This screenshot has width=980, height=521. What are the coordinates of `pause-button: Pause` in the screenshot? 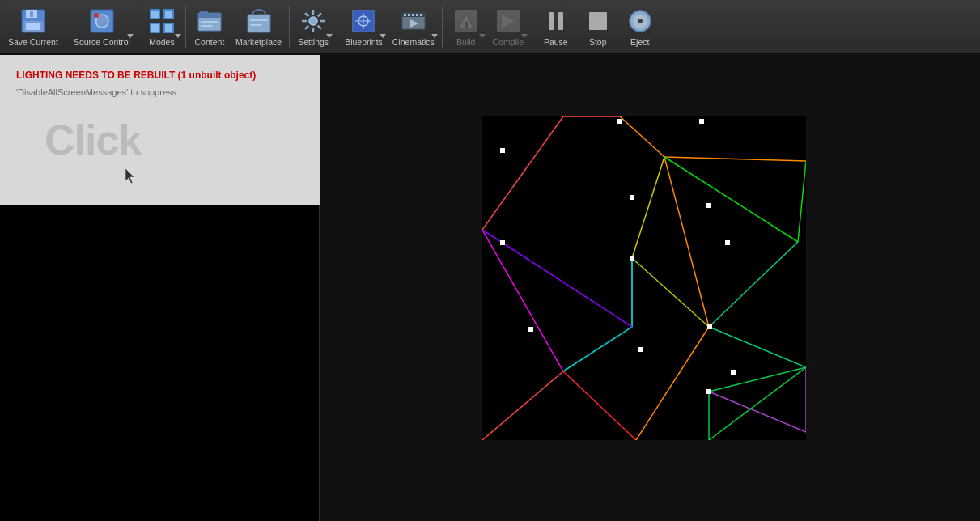 It's located at (556, 27).